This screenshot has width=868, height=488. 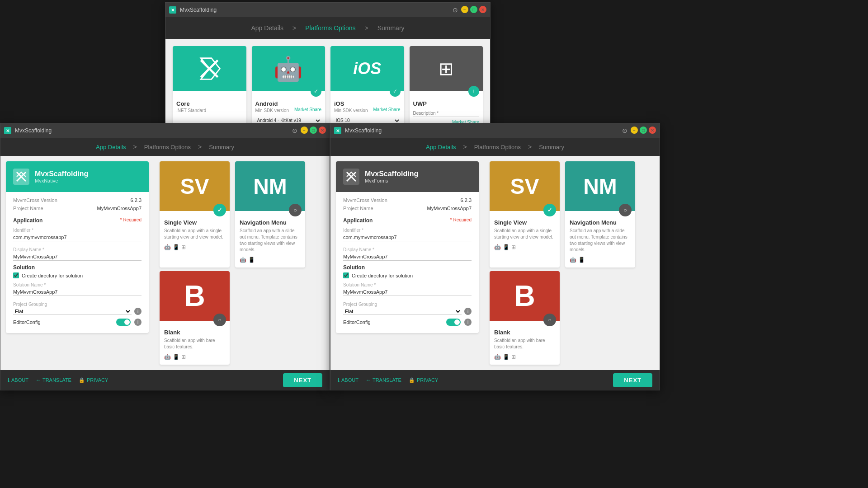 What do you see at coordinates (77, 253) in the screenshot?
I see `bl-display-name-group: Display Name *` at bounding box center [77, 253].